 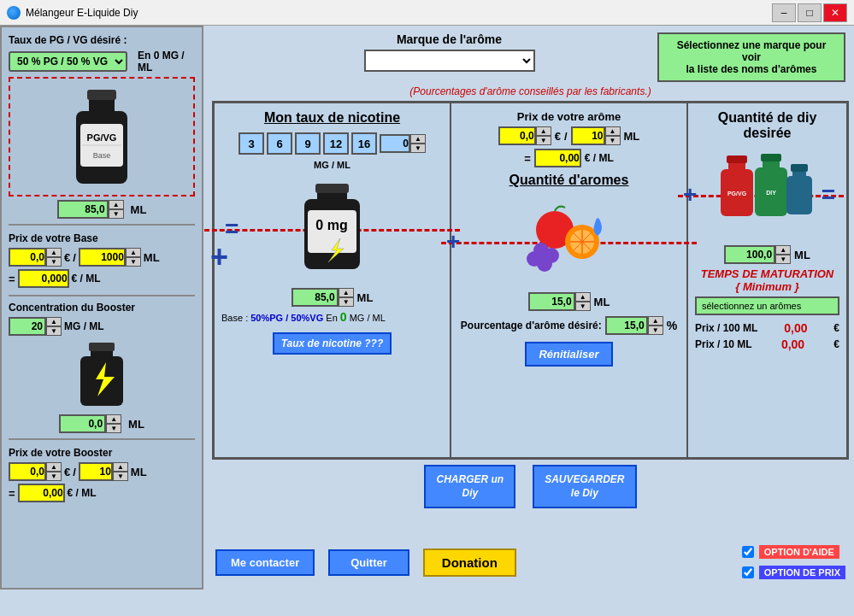 I want to click on nico-ml-input, so click(x=315, y=297).